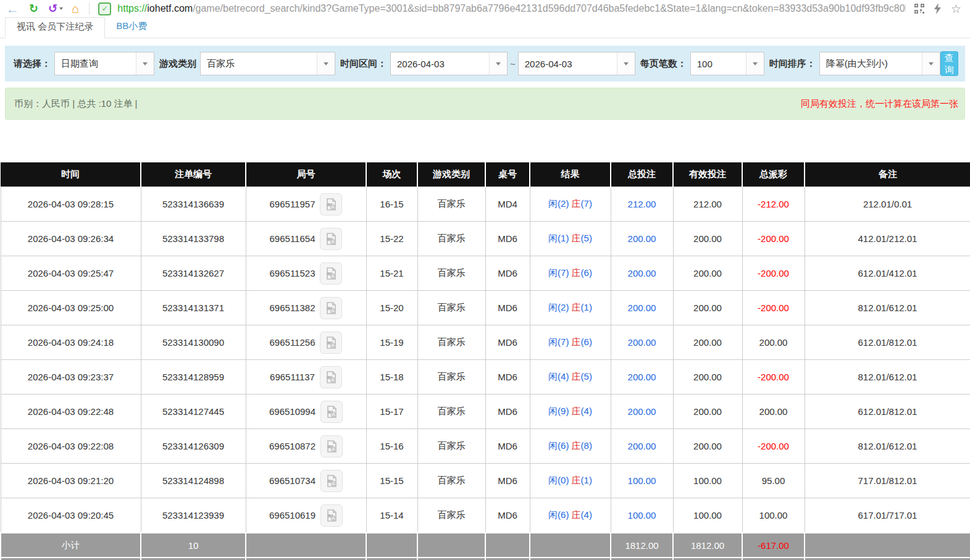 Image resolution: width=970 pixels, height=560 pixels. What do you see at coordinates (950, 64) in the screenshot?
I see `search-button: 查询` at bounding box center [950, 64].